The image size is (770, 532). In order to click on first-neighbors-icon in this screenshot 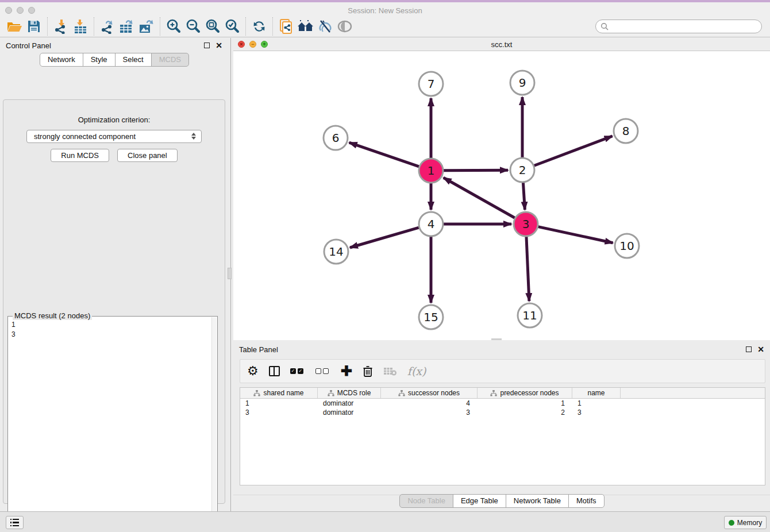, I will do `click(306, 26)`.